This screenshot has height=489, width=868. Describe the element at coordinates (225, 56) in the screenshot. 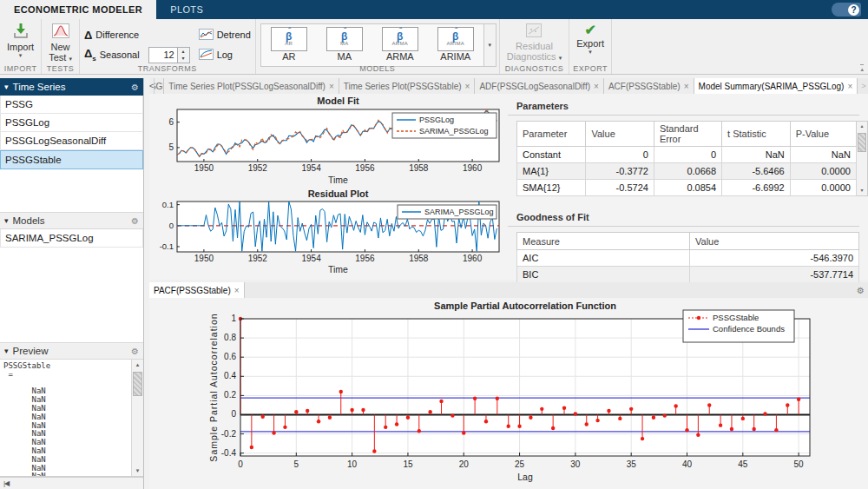

I see `log-button: Log` at that location.